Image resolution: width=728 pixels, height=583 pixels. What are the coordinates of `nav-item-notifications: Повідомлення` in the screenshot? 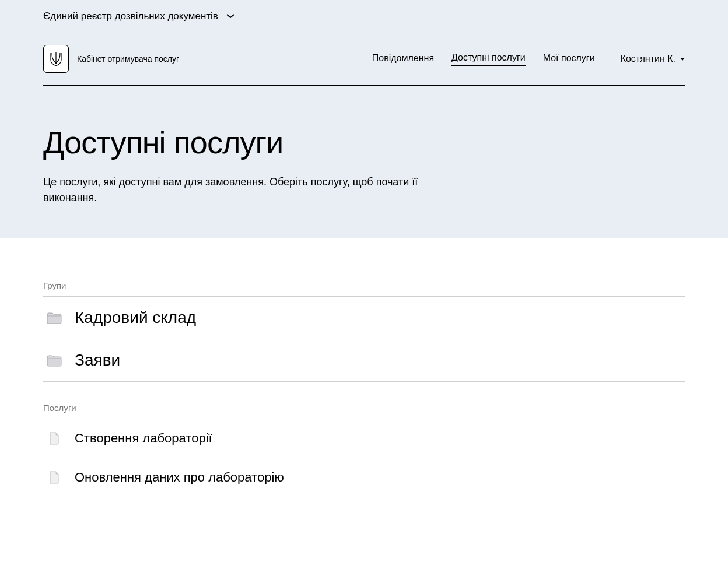 It's located at (403, 59).